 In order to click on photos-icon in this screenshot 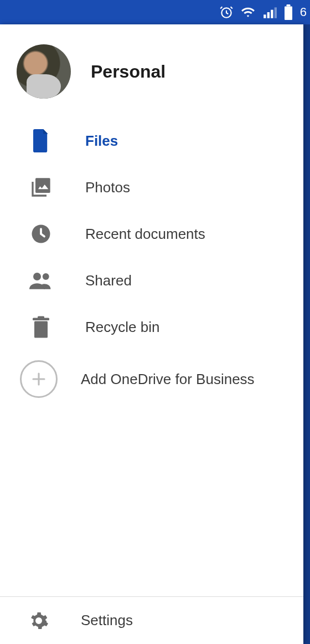, I will do `click(41, 187)`.